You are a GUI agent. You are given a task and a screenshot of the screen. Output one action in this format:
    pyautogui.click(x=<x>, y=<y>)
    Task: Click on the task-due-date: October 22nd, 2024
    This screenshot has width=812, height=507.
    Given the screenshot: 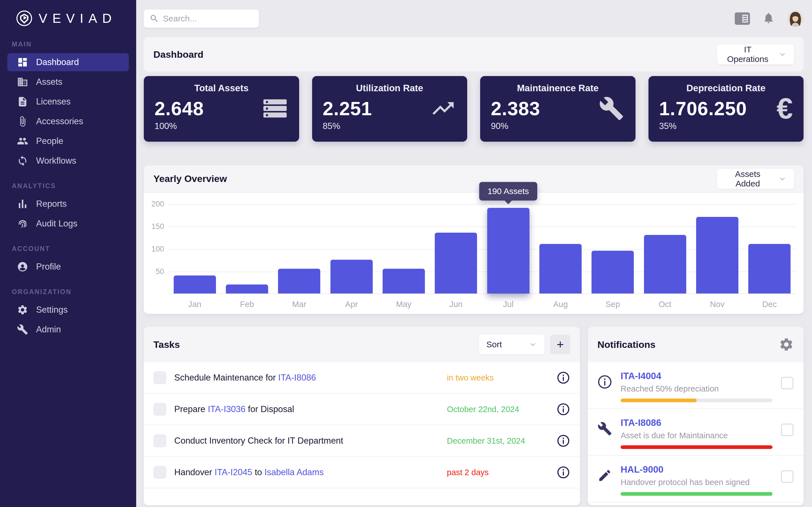 What is the action you would take?
    pyautogui.click(x=502, y=409)
    